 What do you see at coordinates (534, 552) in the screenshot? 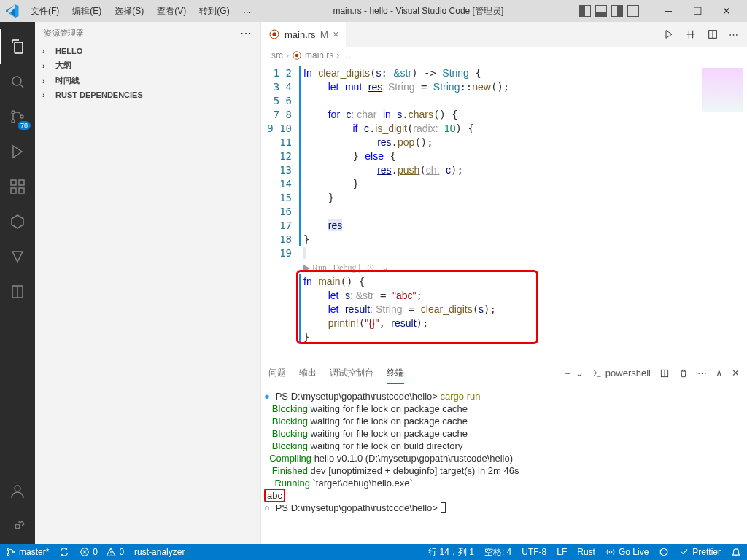
I see `status-encoding: UTF-8` at bounding box center [534, 552].